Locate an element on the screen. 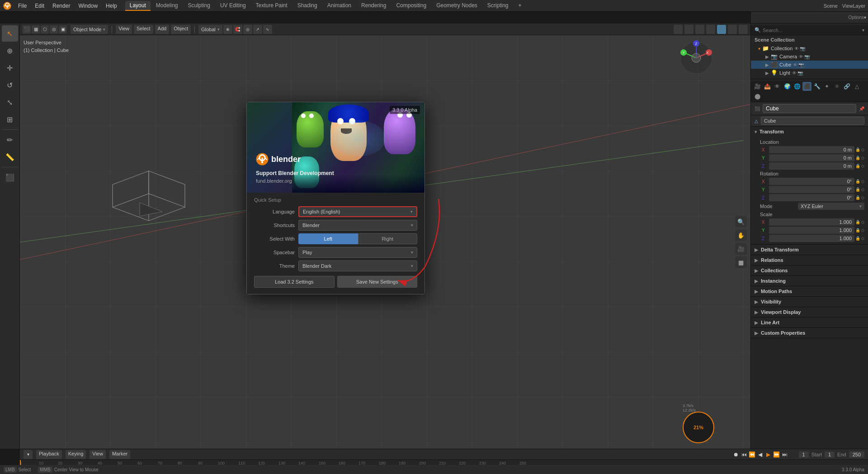 The height and width of the screenshot is (474, 868). collection-render: 📷 is located at coordinates (802, 49).